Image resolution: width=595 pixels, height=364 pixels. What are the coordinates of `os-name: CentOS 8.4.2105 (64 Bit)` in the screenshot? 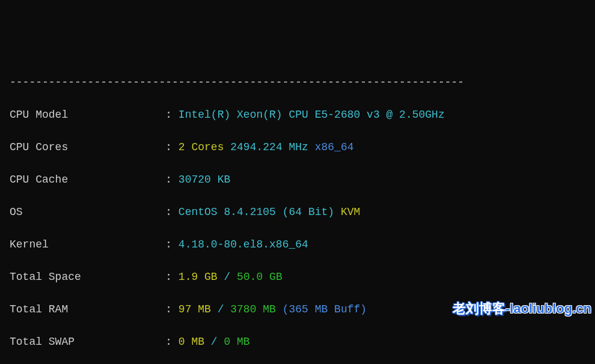 It's located at (260, 212).